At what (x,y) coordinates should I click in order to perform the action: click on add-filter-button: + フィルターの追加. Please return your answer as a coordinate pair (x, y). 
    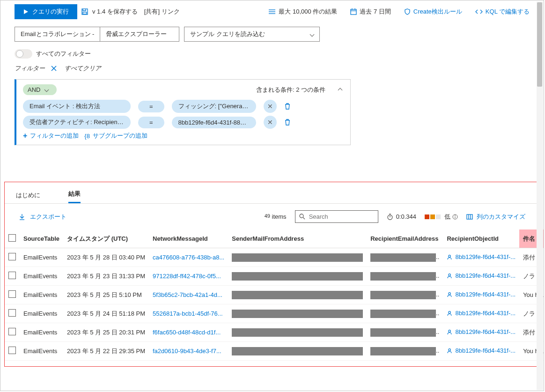
    Looking at the image, I should click on (51, 136).